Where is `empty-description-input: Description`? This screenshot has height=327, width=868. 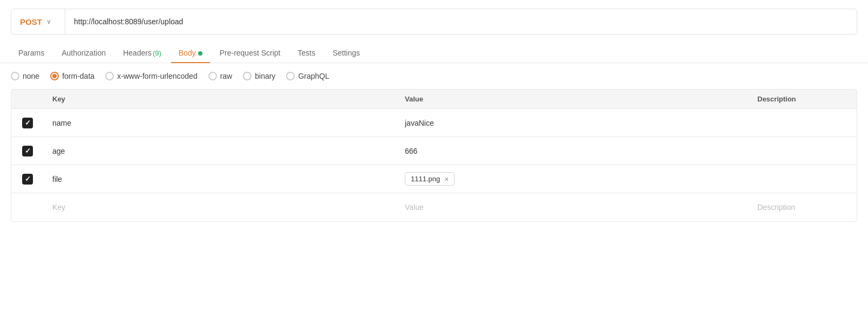
empty-description-input: Description is located at coordinates (803, 207).